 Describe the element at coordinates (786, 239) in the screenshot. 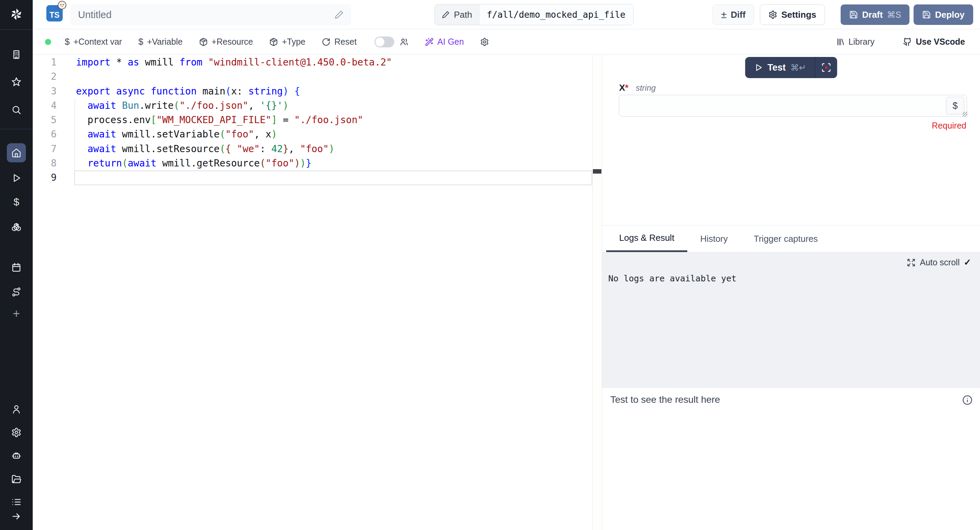

I see `tab-trigger-captures: Trigger captures` at that location.